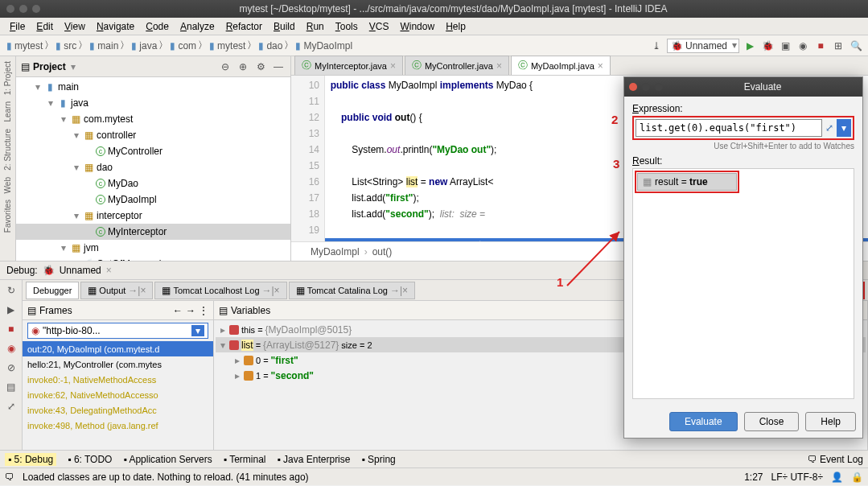 The width and height of the screenshot is (868, 486). Describe the element at coordinates (796, 477) in the screenshot. I see `encoding: LF÷ UTF-8÷` at that location.